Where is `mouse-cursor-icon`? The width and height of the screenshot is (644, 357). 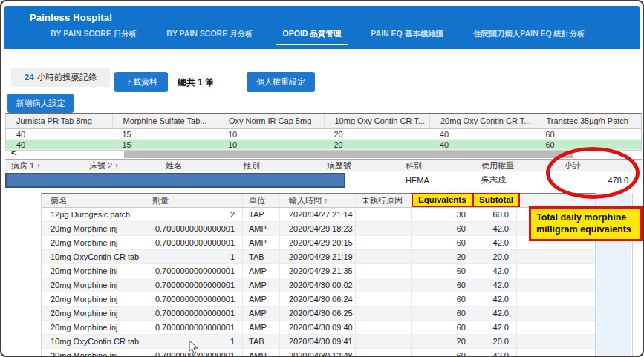 mouse-cursor-icon is located at coordinates (193, 349).